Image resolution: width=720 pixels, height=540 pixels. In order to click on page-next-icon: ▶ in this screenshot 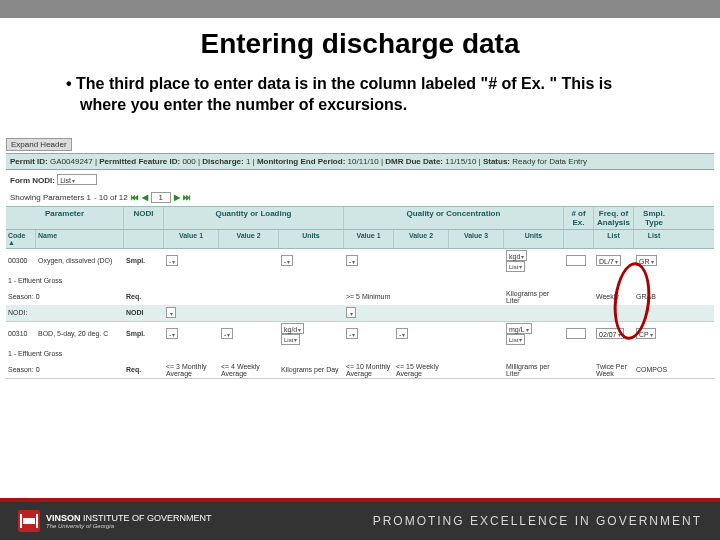, I will do `click(177, 198)`.